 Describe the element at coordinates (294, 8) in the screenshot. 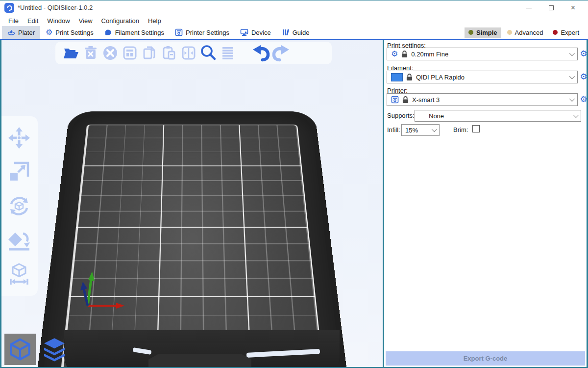

I see `title-bar: *Untitled - QIDISlicer-1.0.2 ×` at that location.